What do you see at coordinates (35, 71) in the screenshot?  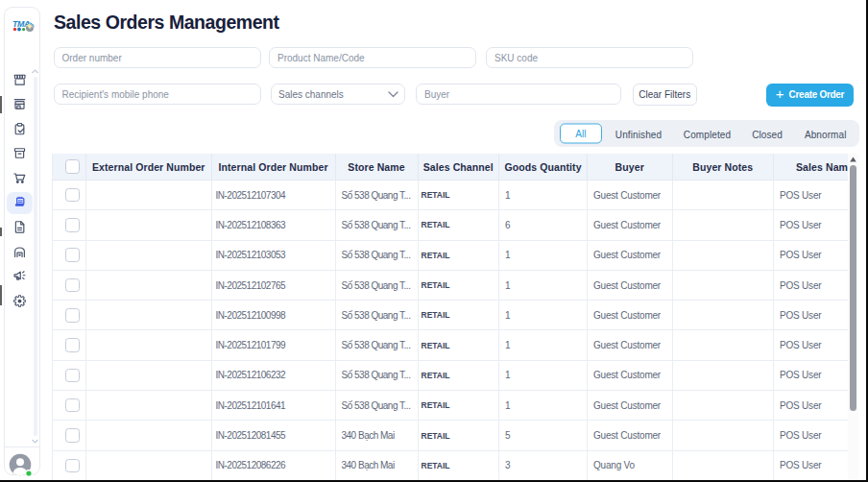 I see `sidebar-scroll-up-icon` at bounding box center [35, 71].